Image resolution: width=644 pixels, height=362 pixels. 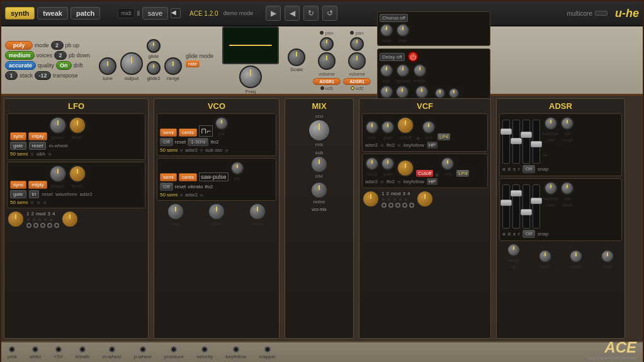 What do you see at coordinates (398, 205) in the screenshot?
I see `vcf-jack3` at bounding box center [398, 205].